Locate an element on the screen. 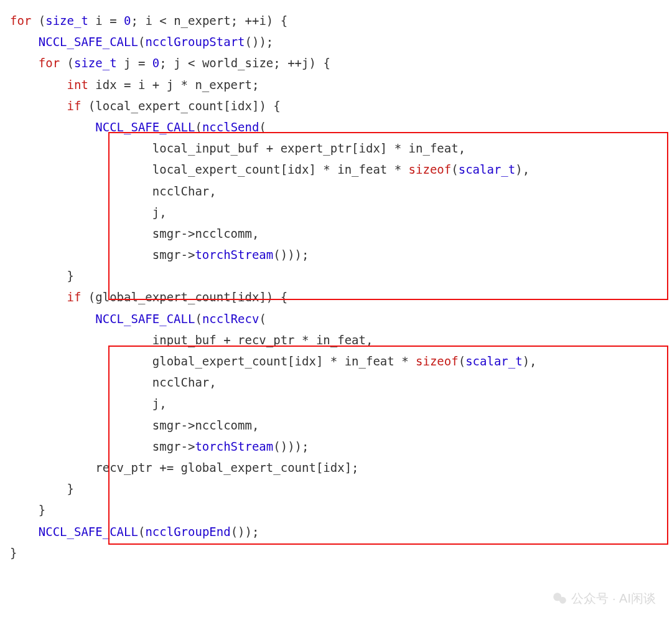 Image resolution: width=672 pixels, height=630 pixels. code-text: input_buf + recv_ptr * in_feat, is located at coordinates (263, 340).